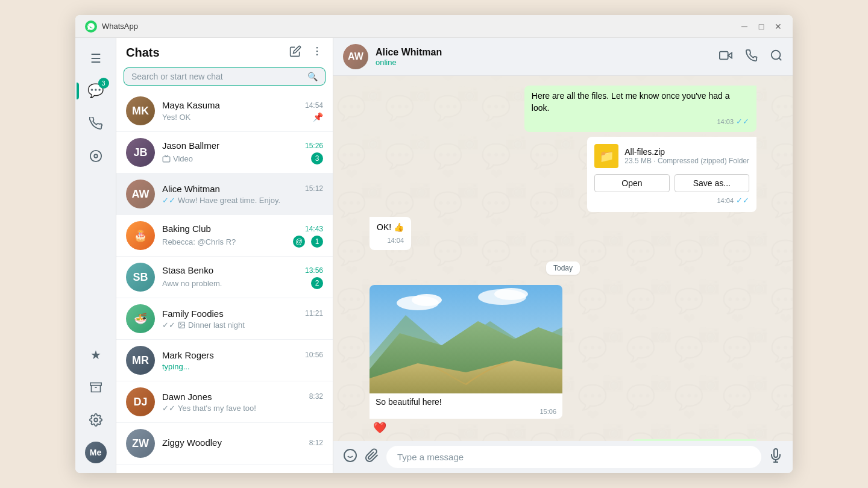 The image size is (868, 488). What do you see at coordinates (632, 183) in the screenshot?
I see `open-file-button: Open` at bounding box center [632, 183].